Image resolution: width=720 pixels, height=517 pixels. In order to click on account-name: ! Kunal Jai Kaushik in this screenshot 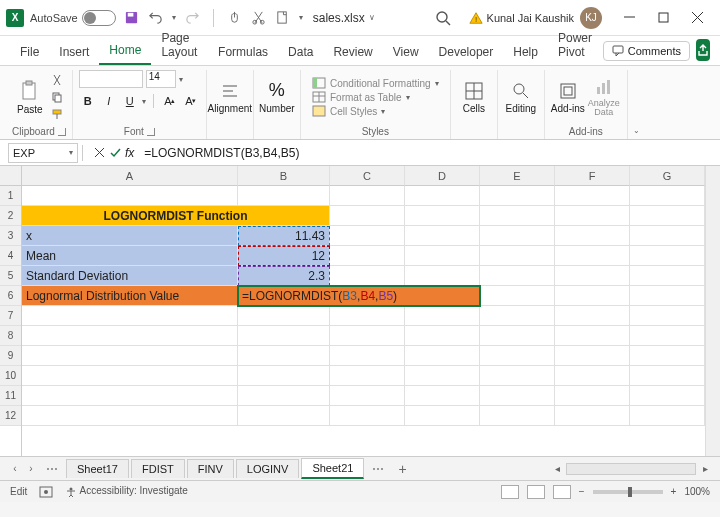, I will do `click(522, 18)`.